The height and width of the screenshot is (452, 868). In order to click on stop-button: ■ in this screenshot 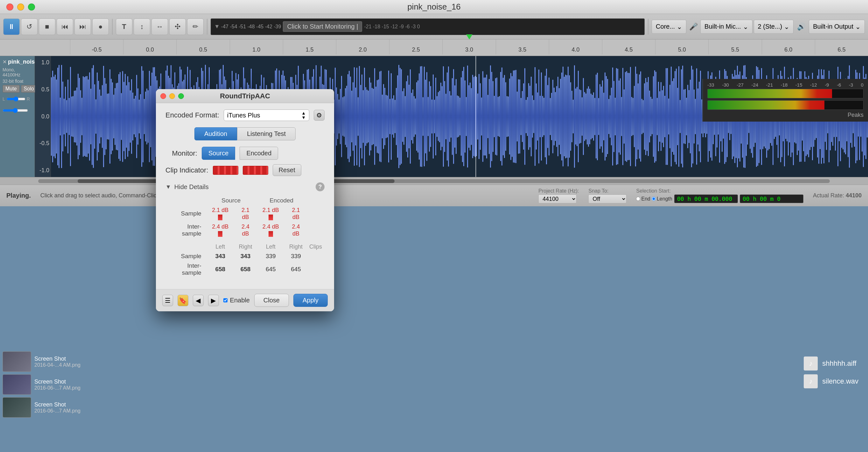, I will do `click(47, 27)`.